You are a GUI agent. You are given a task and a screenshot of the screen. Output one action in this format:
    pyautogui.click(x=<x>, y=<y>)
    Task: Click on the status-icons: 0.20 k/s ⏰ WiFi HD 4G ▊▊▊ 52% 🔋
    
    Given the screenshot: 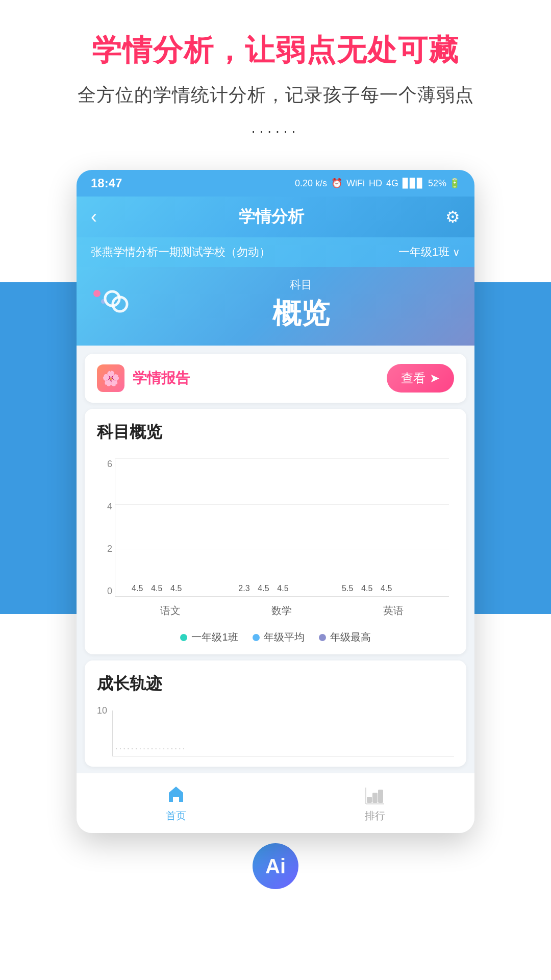 What is the action you would take?
    pyautogui.click(x=378, y=183)
    